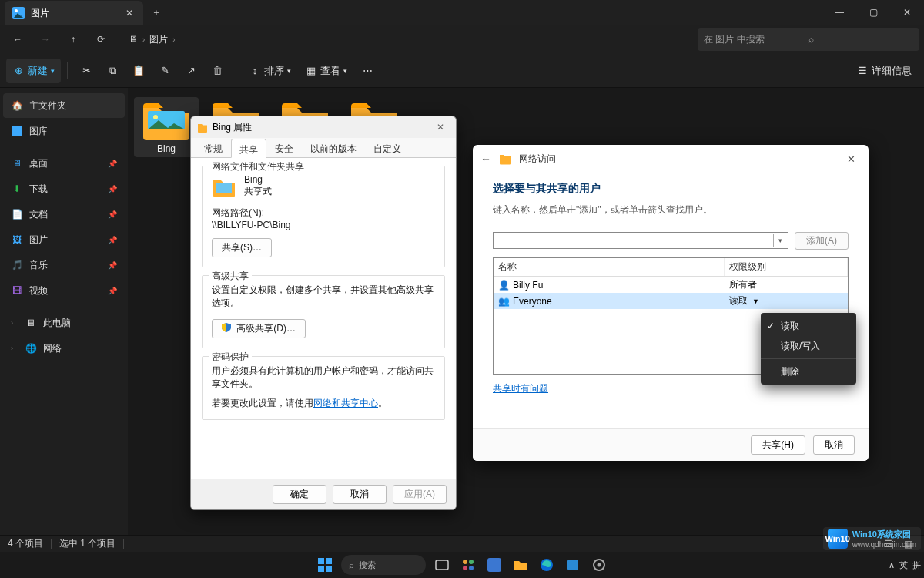  Describe the element at coordinates (822, 240) in the screenshot. I see `add-button: 添加(A)` at that location.